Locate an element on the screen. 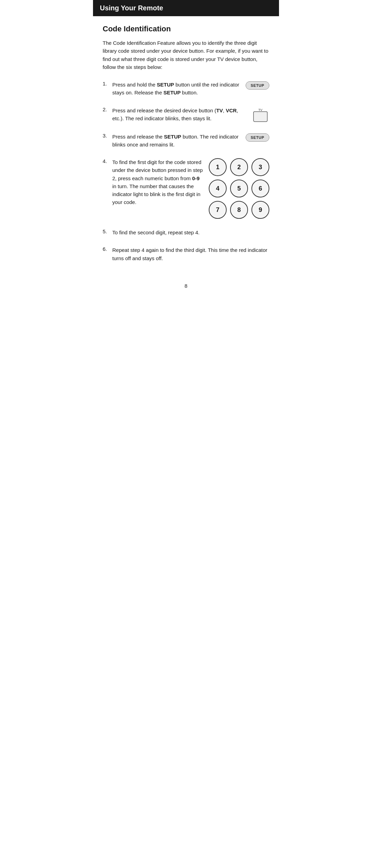 The height and width of the screenshot is (868, 372). step-3-content: Press and release the SETUP button. The … is located at coordinates (177, 141).